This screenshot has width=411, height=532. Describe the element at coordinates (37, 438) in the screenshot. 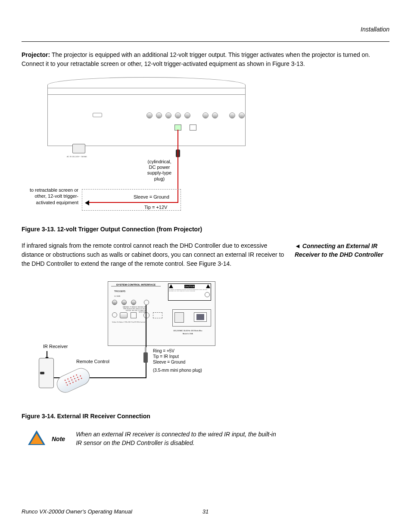

I see `note-icon` at that location.